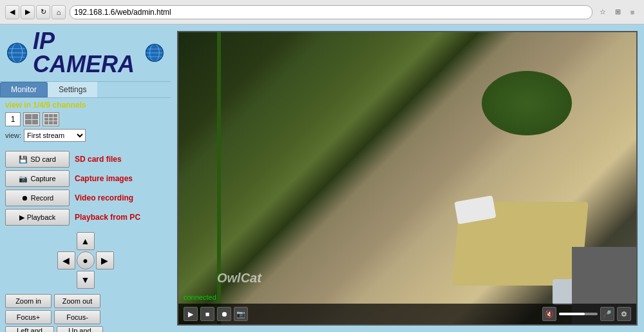  I want to click on control-buttons: Zoom in Zoom out Focus+ Focus- Left and …, so click(85, 312).